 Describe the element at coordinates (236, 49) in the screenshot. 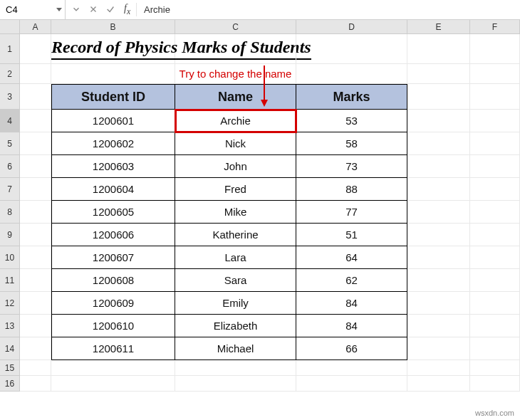

I see `cell-C1` at that location.